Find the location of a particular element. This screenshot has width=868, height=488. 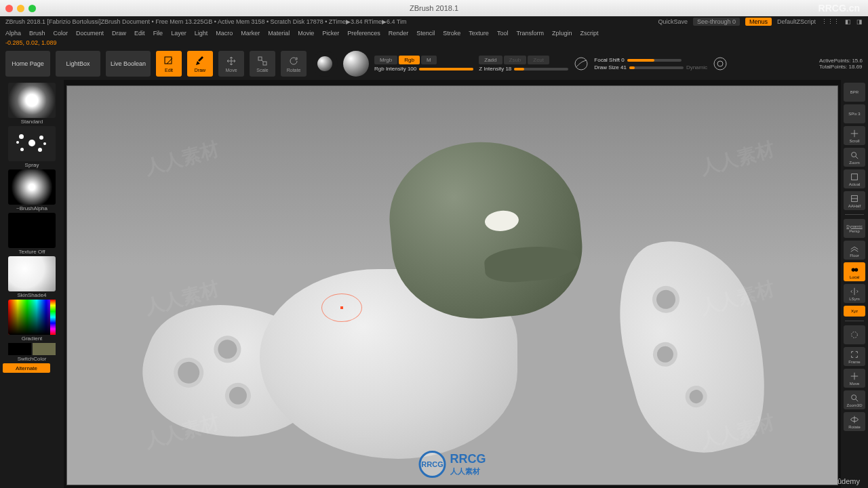

material-sphere-icon is located at coordinates (356, 64).